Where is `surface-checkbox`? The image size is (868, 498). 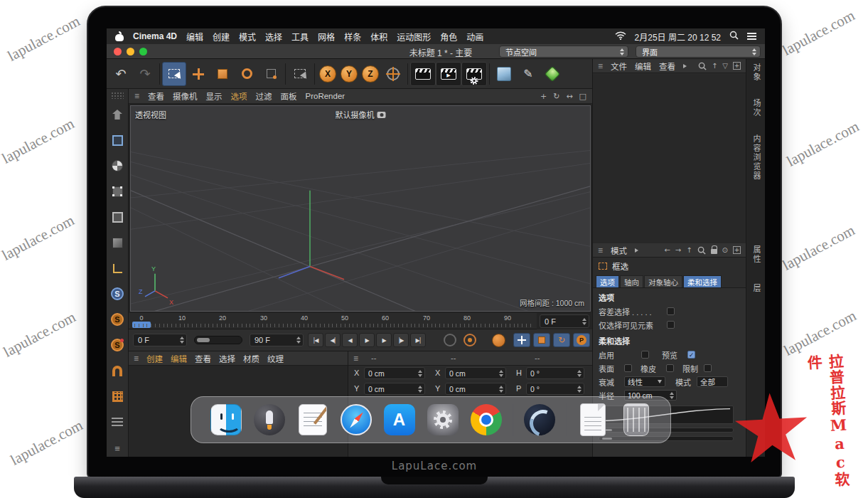
surface-checkbox is located at coordinates (628, 369).